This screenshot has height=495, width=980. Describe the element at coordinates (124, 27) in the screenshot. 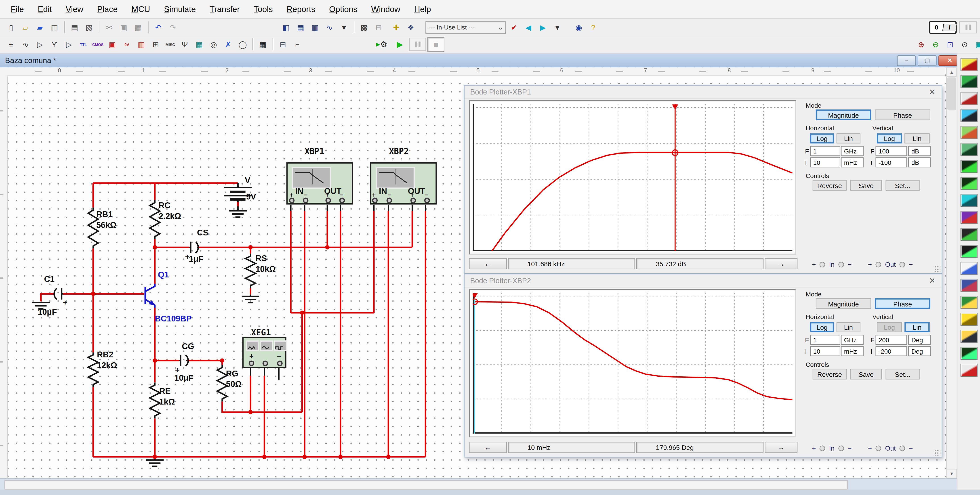

I see `copy-button: ▣` at that location.